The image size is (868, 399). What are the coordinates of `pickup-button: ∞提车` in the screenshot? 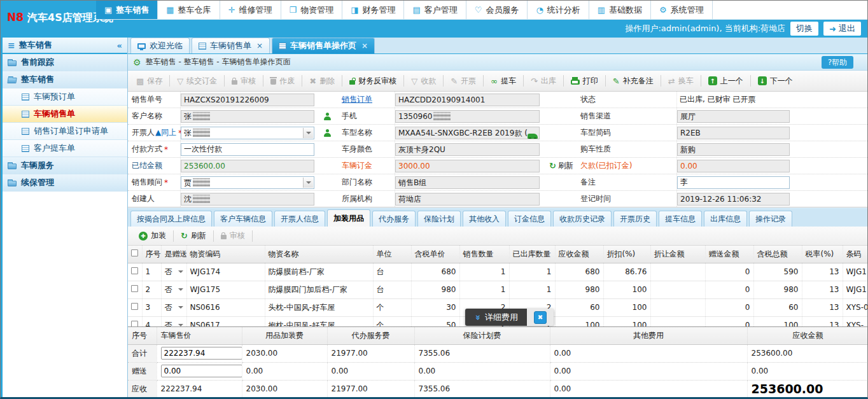 It's located at (503, 81).